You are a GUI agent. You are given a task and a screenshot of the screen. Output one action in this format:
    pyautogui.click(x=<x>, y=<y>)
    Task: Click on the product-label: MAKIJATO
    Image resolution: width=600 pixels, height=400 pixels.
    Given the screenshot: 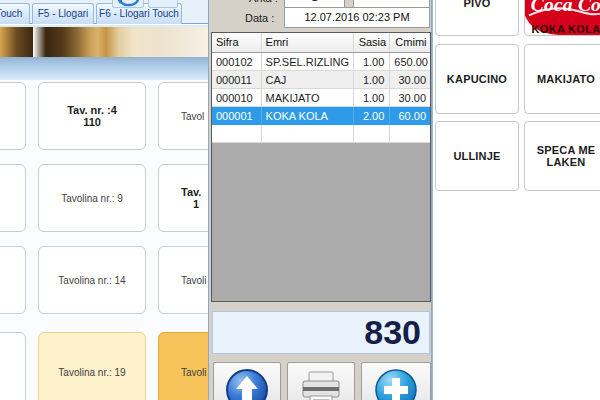 What is the action you would take?
    pyautogui.click(x=566, y=79)
    